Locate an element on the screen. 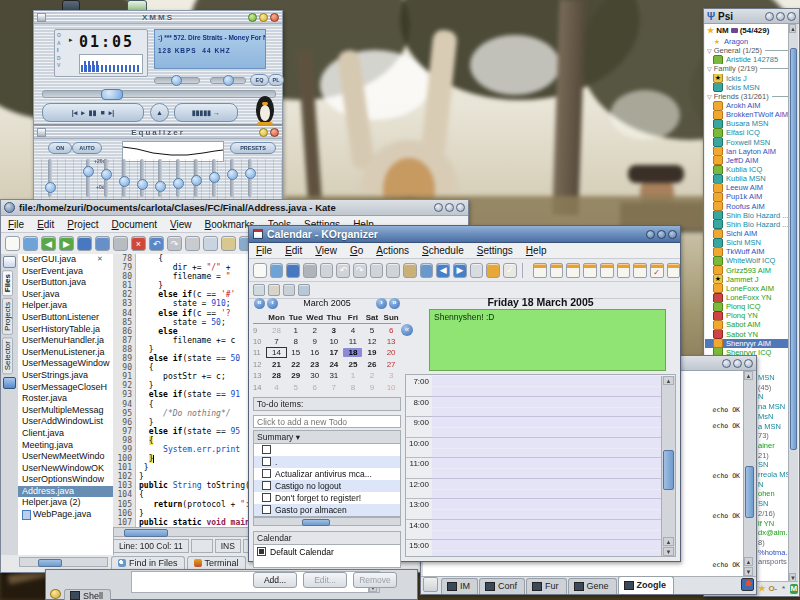 The image size is (800, 600). day-cell: 27 is located at coordinates (392, 364).